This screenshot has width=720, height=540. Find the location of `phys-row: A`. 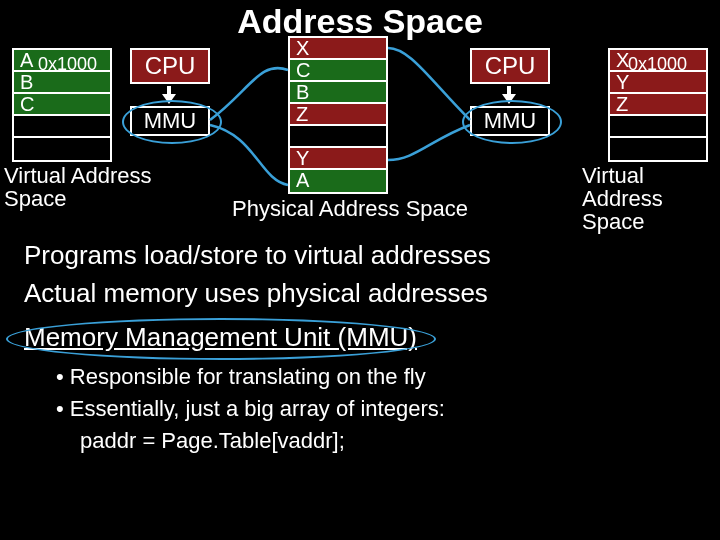

phys-row: A is located at coordinates (338, 181).